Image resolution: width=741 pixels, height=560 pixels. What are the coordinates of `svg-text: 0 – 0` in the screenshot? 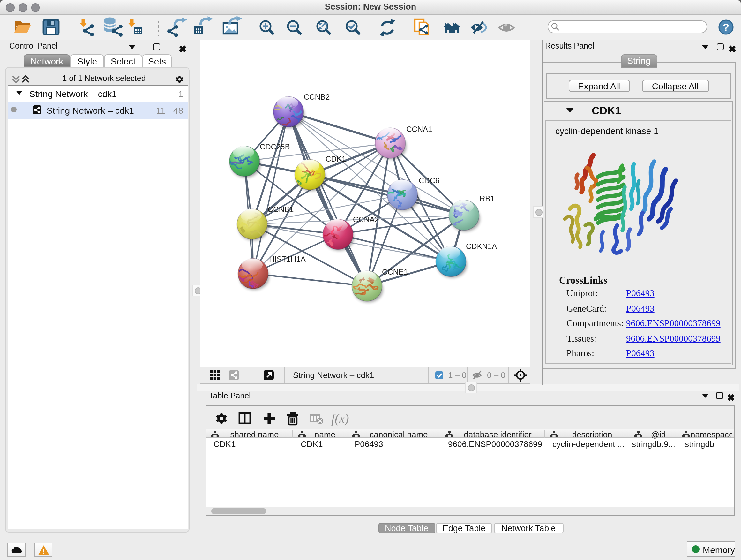 It's located at (496, 375).